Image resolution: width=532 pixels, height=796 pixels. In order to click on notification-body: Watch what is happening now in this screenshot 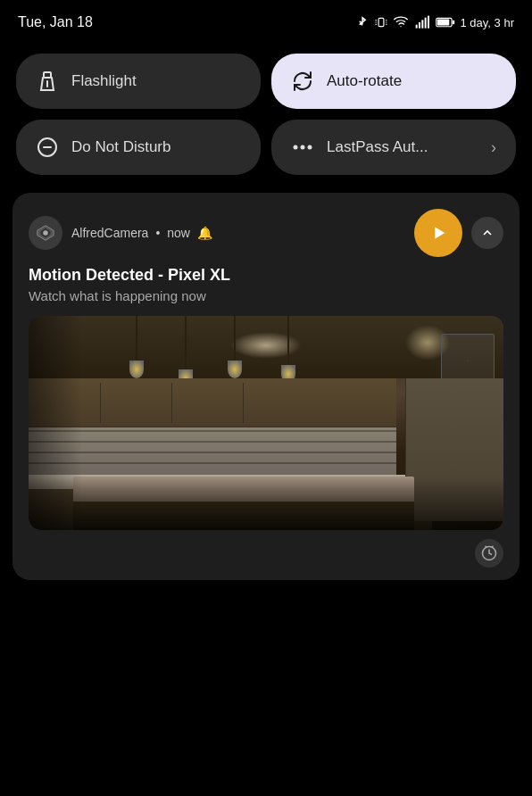, I will do `click(266, 296)`.